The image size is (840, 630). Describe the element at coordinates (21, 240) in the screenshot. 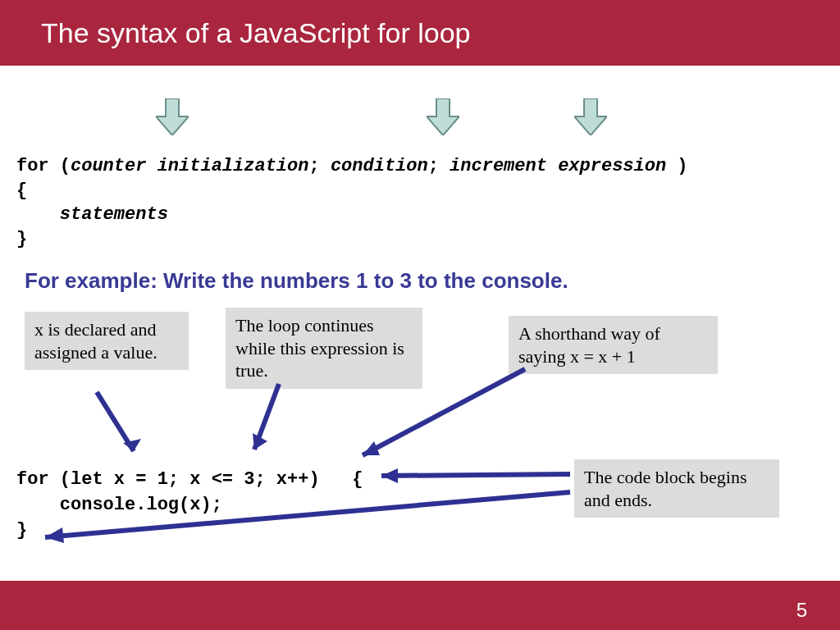

I see `close-brace: }` at that location.